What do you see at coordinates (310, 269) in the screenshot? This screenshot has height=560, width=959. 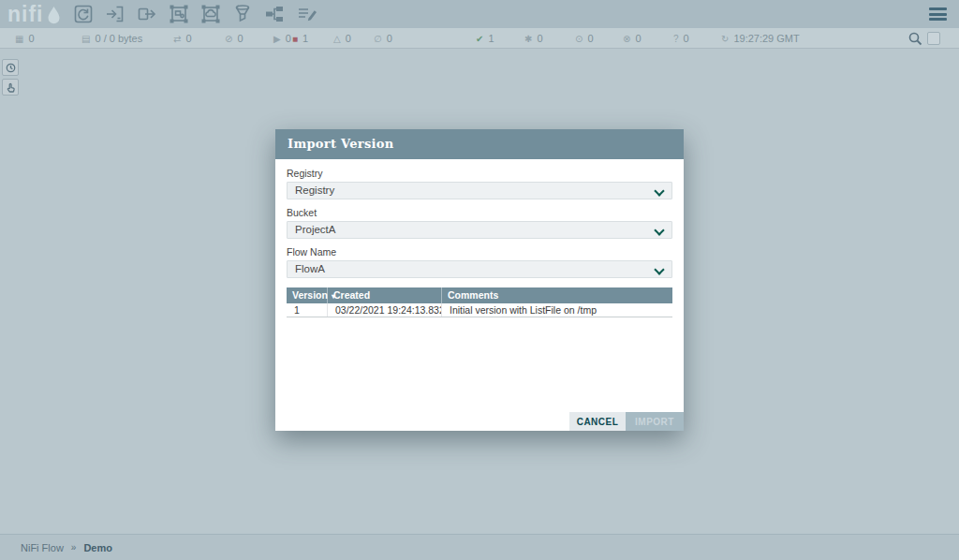 I see `flow-name-select-value: FlowA` at bounding box center [310, 269].